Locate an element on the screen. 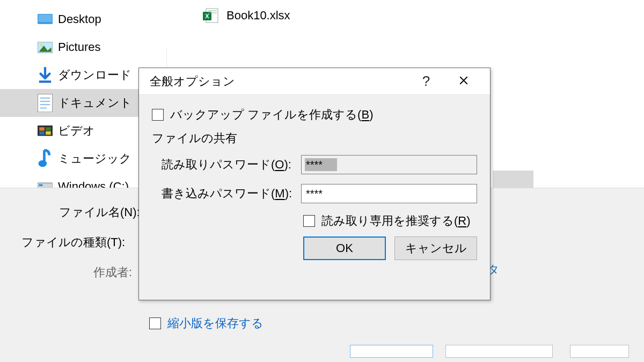 The width and height of the screenshot is (644, 362). svg-text: X is located at coordinates (207, 16).